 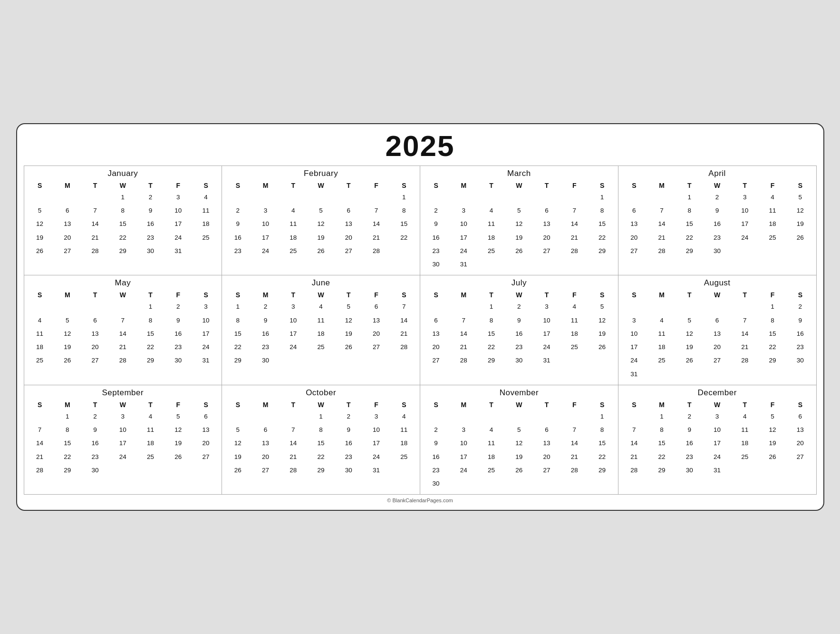 What do you see at coordinates (574, 185) in the screenshot?
I see `day-header: F` at bounding box center [574, 185].